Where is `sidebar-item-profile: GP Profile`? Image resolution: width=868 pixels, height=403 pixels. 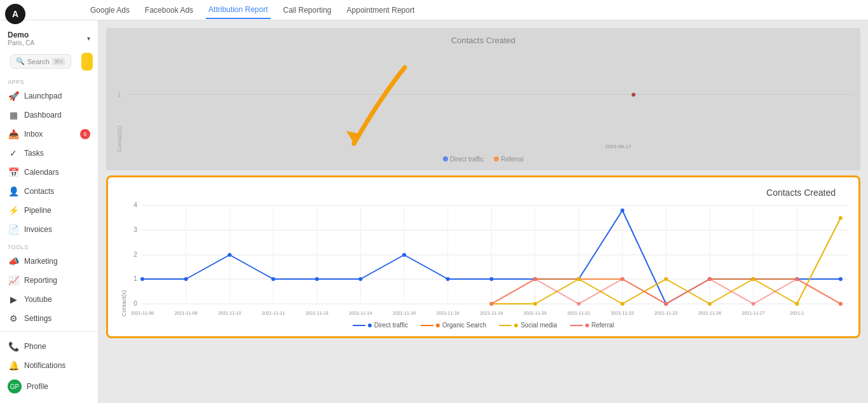 sidebar-item-profile: GP Profile is located at coordinates (49, 386).